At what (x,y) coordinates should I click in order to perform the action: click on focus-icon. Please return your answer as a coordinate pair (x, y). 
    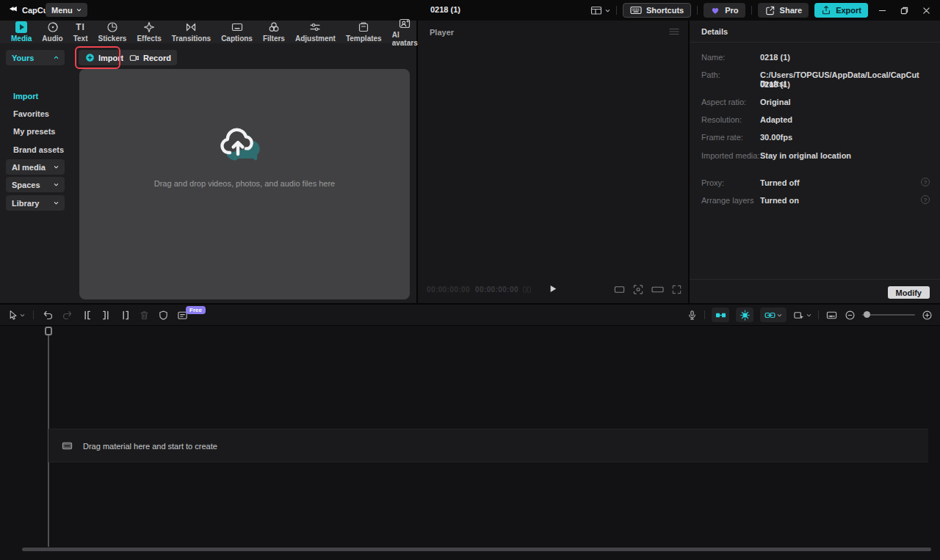
    Looking at the image, I should click on (638, 289).